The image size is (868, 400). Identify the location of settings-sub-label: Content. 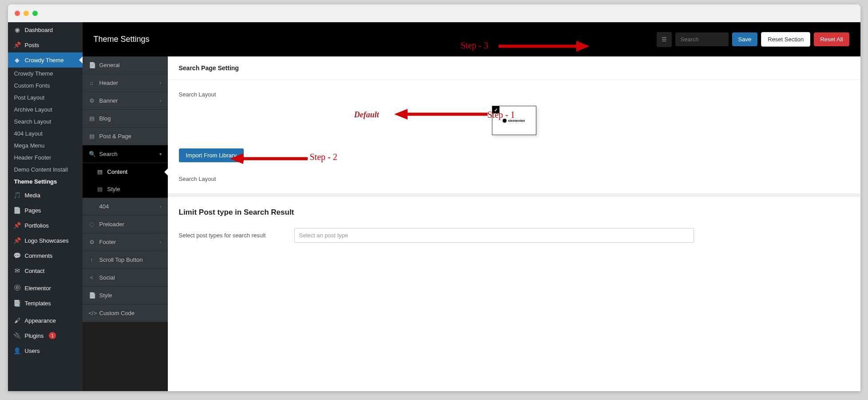
(118, 172).